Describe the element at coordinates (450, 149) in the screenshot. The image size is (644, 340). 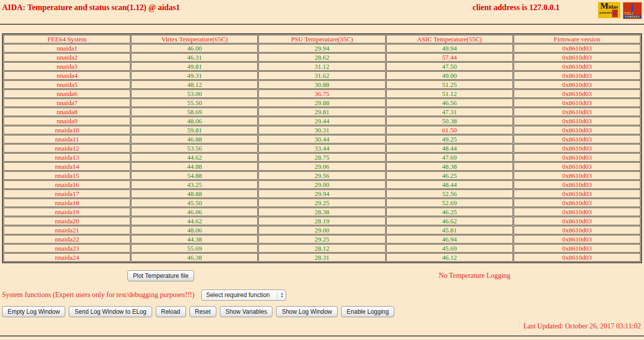
I see `cell-asic-temperature: 48.44` at that location.